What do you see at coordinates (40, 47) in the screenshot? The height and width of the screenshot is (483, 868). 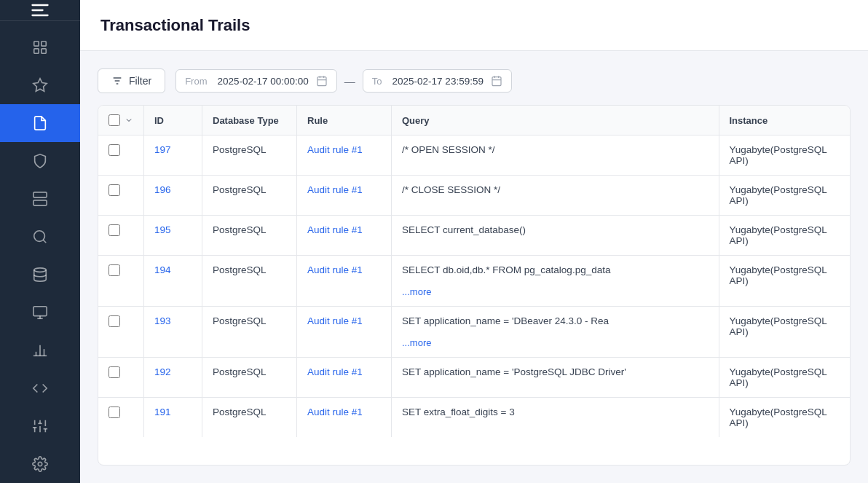 I see `grid-icon` at bounding box center [40, 47].